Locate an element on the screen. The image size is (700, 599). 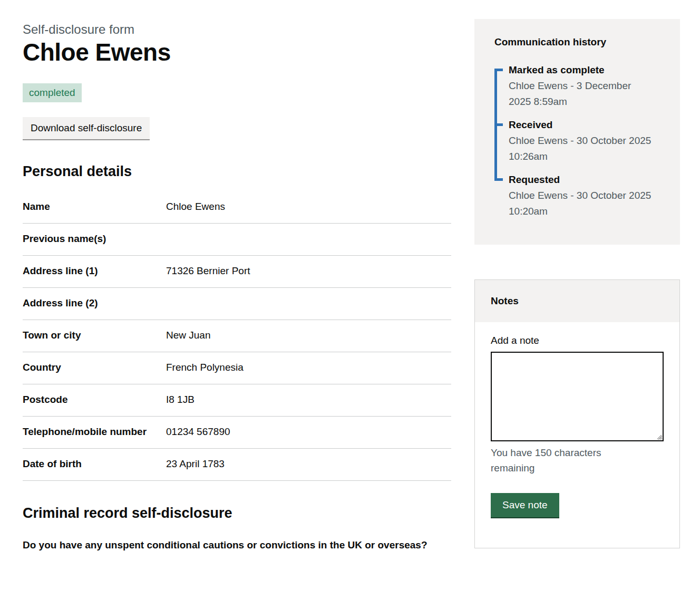
timeline-entry-detail: Chloe Ewens - 3 December 2025 8:59am is located at coordinates (580, 94).